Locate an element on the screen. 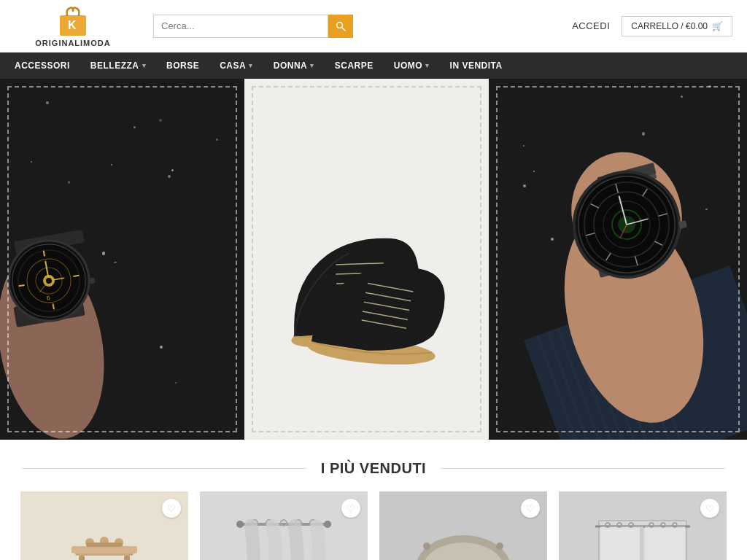  product-card-4: In offerta! ♡ is located at coordinates (643, 526).